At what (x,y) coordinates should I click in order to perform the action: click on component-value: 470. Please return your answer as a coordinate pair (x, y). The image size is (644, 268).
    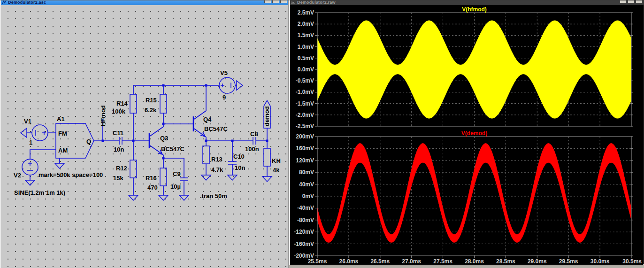
    Looking at the image, I should click on (153, 188).